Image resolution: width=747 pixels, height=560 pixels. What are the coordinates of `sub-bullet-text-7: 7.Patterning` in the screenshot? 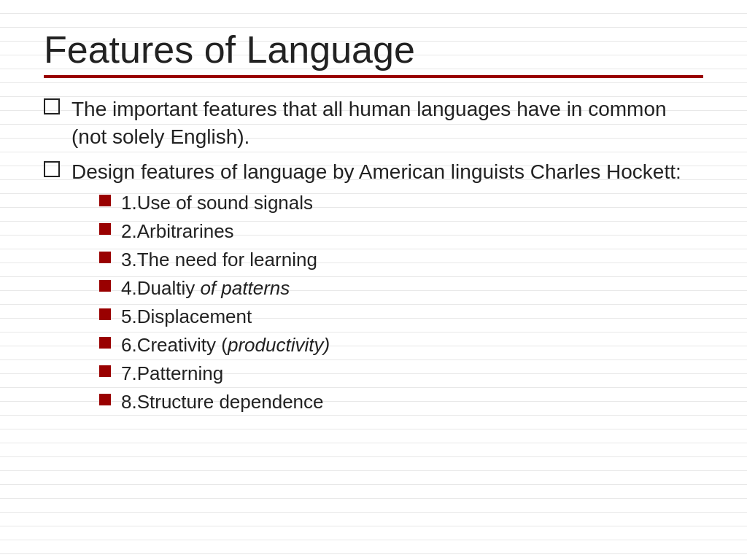 It's located at (172, 373).